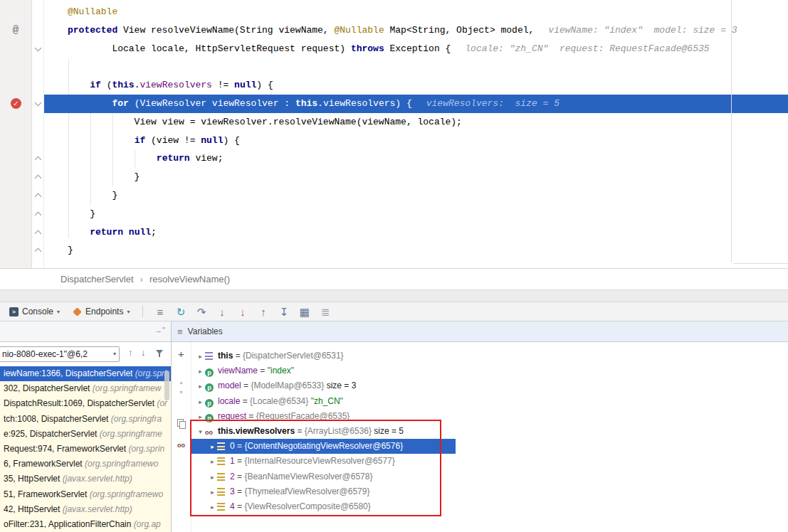  What do you see at coordinates (488, 385) in the screenshot?
I see `variable-row: ▸pmodel = {ModelMap@6533} size = 3` at bounding box center [488, 385].